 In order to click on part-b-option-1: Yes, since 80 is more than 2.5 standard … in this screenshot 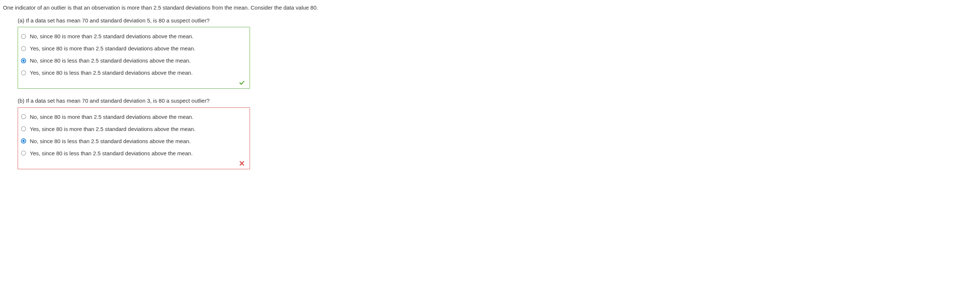, I will do `click(134, 129)`.